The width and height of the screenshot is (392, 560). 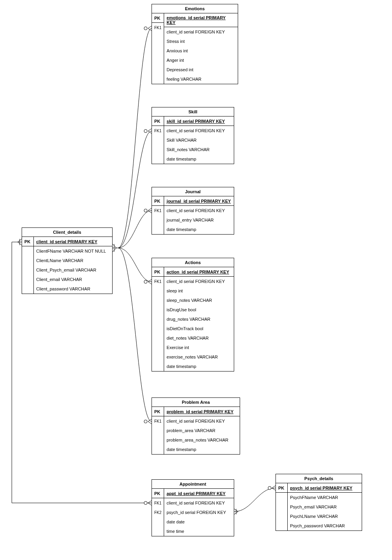 I want to click on attr-label: Stress int, so click(x=201, y=41).